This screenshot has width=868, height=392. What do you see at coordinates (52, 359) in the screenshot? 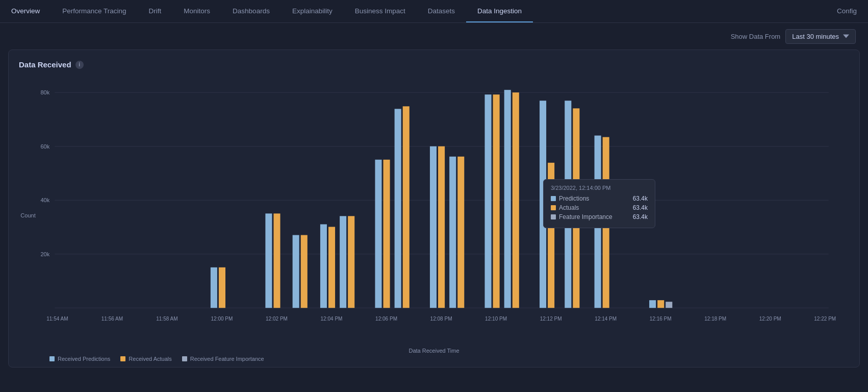
I see `legend-dot-predictions` at bounding box center [52, 359].